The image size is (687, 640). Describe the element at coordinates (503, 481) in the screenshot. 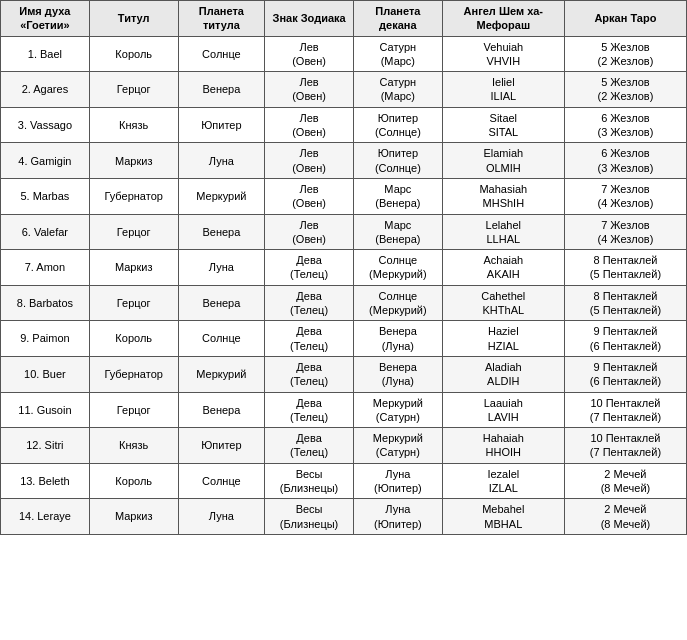

I see `cell-angel: IezalelIZLAL` at that location.